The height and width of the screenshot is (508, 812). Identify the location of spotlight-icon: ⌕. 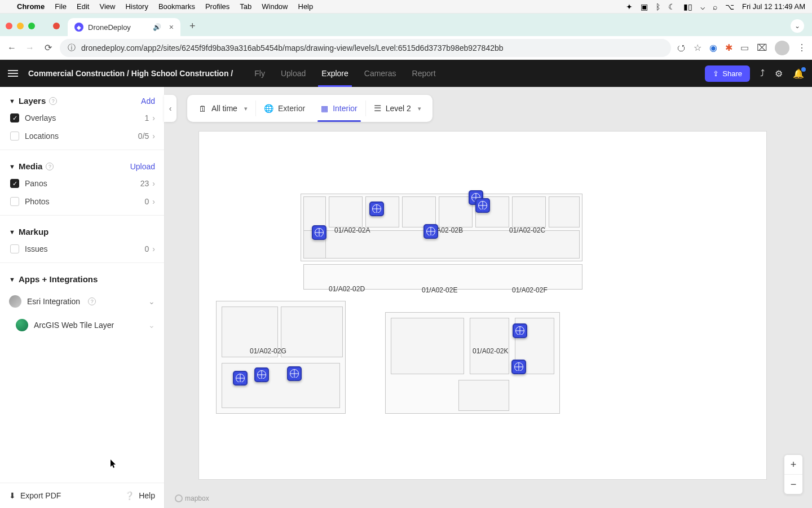
(715, 7).